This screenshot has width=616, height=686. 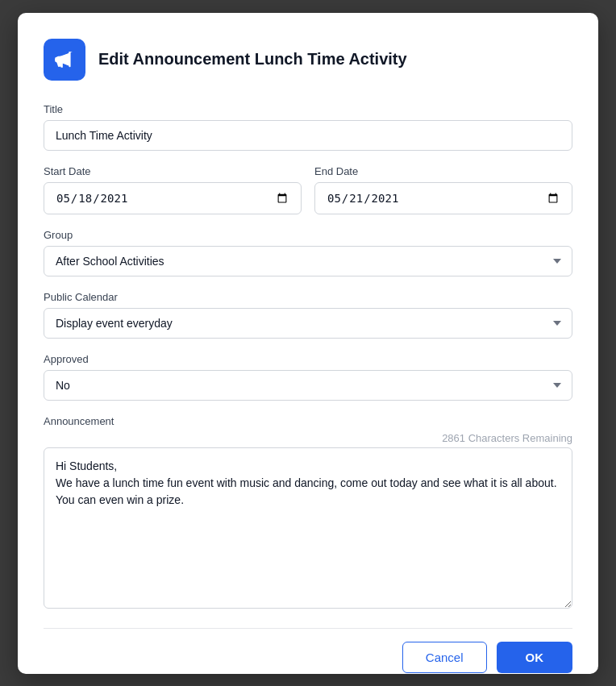 What do you see at coordinates (308, 110) in the screenshot?
I see `title-label: Title` at bounding box center [308, 110].